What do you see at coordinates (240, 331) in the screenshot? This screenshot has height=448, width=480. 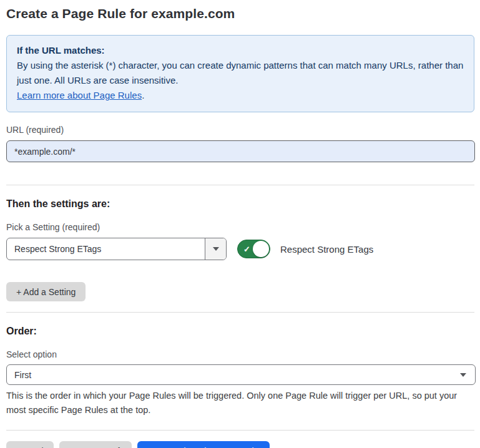 I see `order-section-heading: Order:` at bounding box center [240, 331].